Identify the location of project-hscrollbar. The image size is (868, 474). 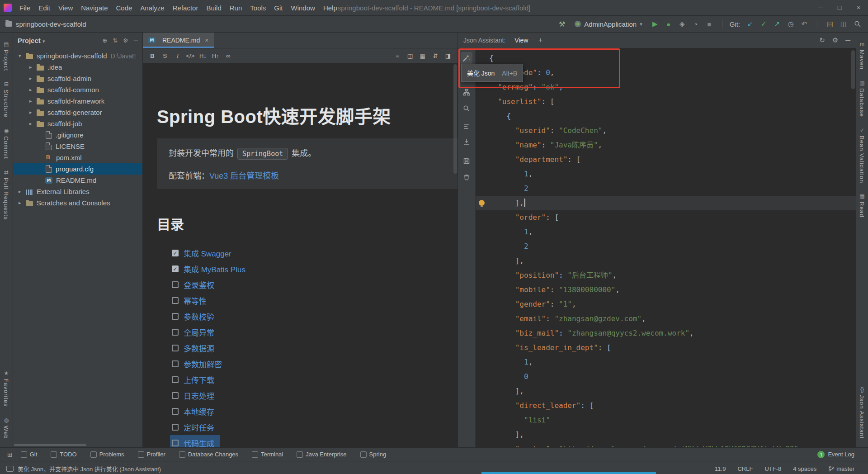
(50, 445).